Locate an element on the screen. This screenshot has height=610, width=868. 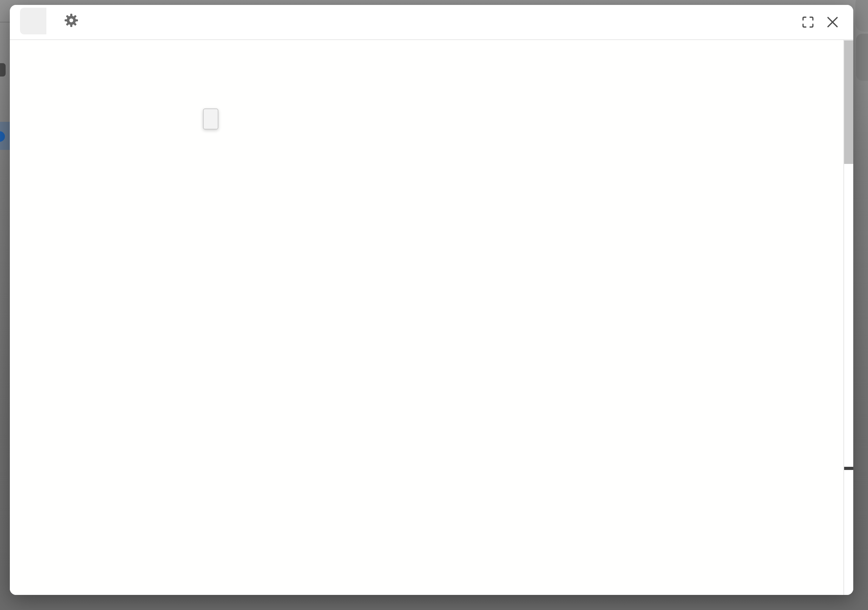
fullscreen-button is located at coordinates (808, 22).